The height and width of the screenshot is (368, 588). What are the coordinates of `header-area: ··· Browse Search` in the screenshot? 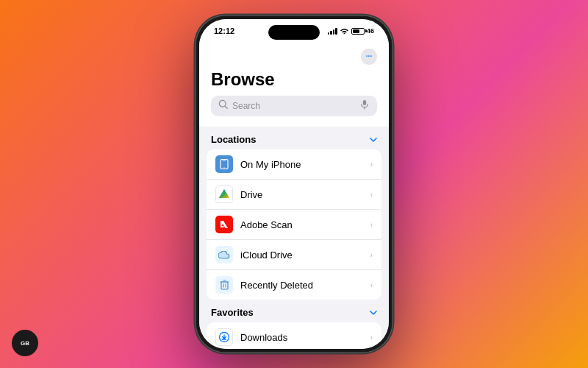 It's located at (294, 83).